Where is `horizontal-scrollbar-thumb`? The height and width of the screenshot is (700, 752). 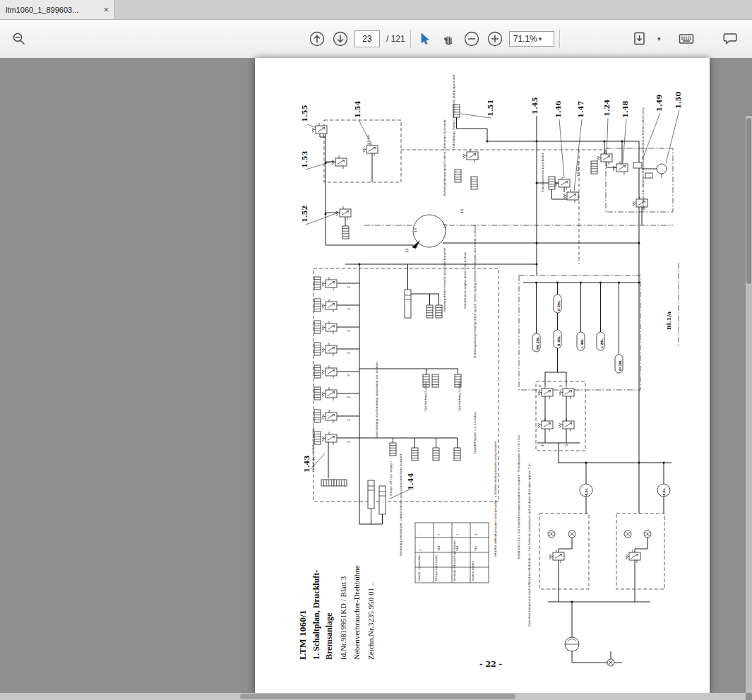 horizontal-scrollbar-thumb is located at coordinates (378, 696).